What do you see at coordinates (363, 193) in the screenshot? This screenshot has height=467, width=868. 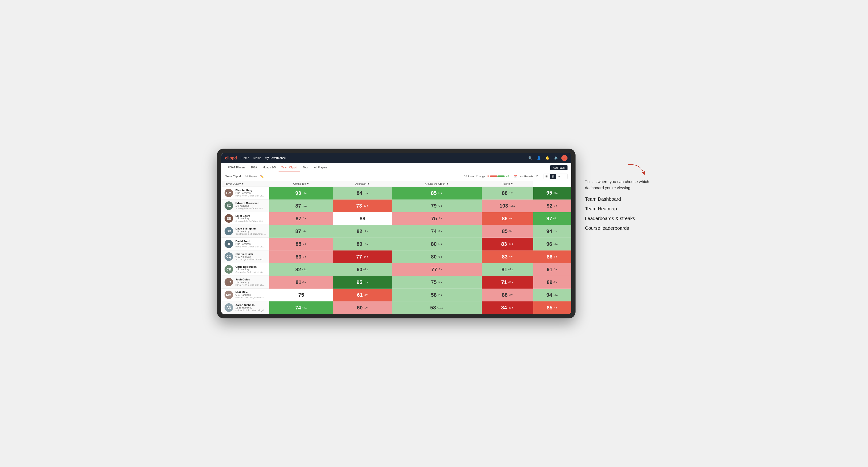 I see `score-inner: 84 +6▲` at bounding box center [363, 193].